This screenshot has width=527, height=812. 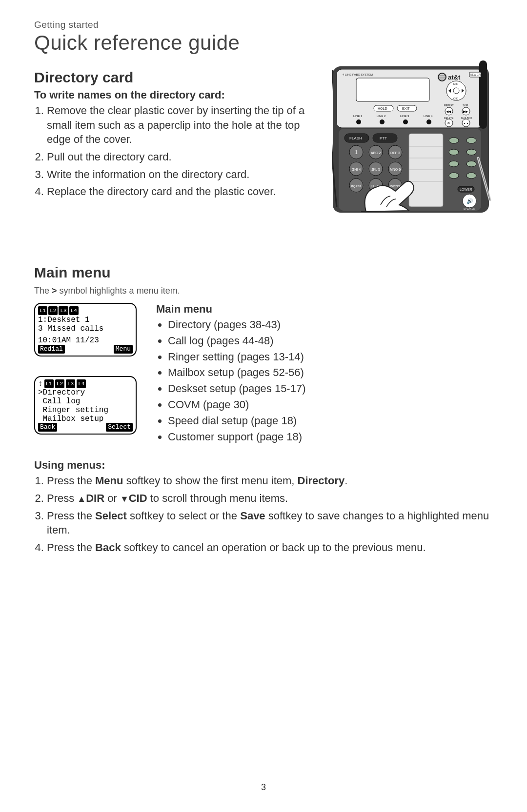 What do you see at coordinates (183, 157) in the screenshot?
I see `list-item: Pull out the directory card.` at bounding box center [183, 157].